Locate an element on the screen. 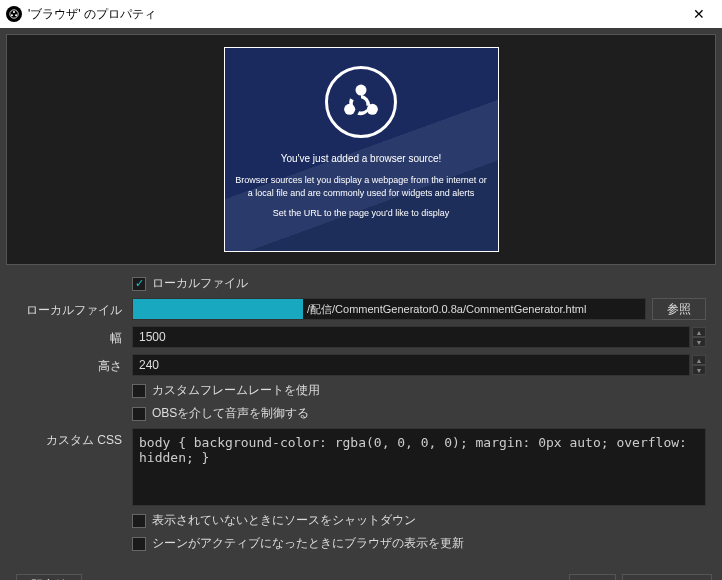  browse-button: 参照 is located at coordinates (679, 309).